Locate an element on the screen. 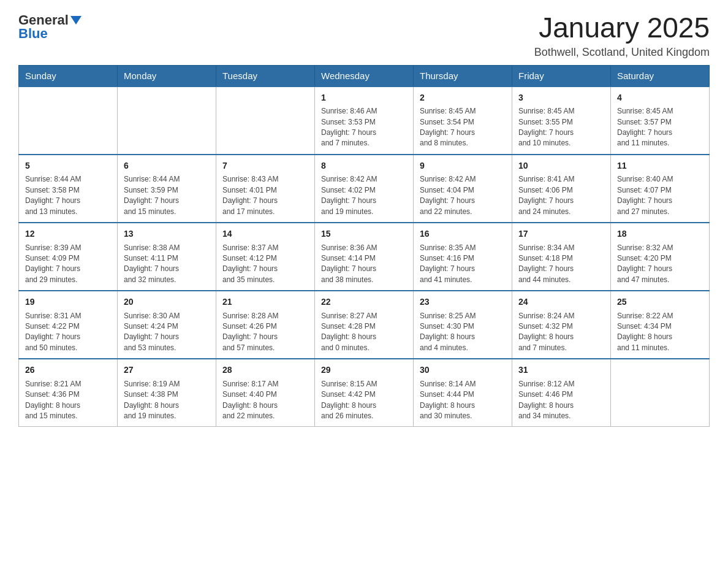 The width and height of the screenshot is (728, 563). day-number: 17 is located at coordinates (561, 234).